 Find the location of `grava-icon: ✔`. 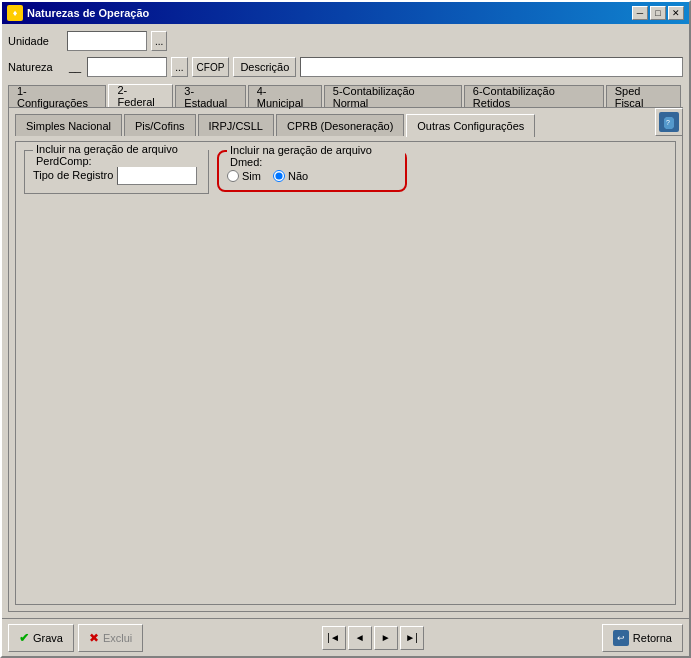

grava-icon: ✔ is located at coordinates (24, 638).